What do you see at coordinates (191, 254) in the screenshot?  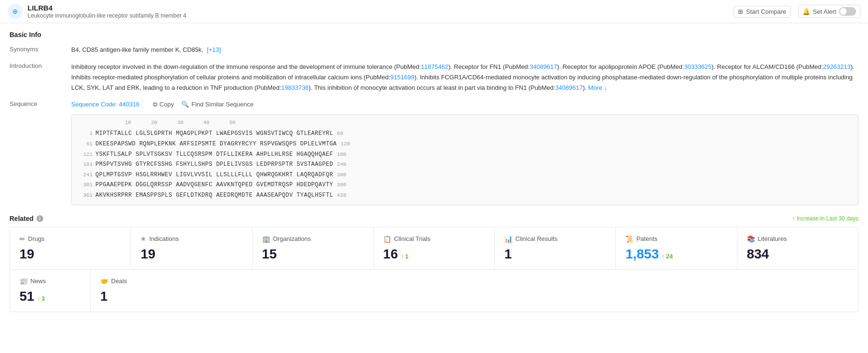 I see `indications-value: 19` at bounding box center [191, 254].